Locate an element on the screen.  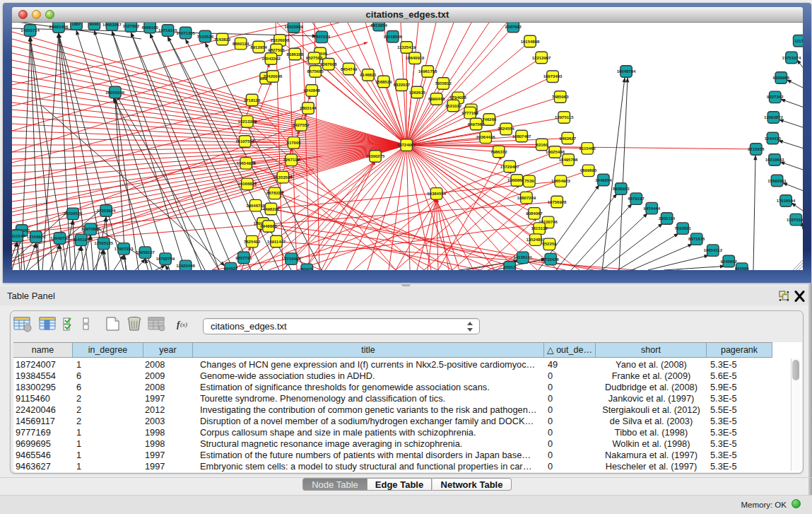
svg-text: 16210643 is located at coordinates (775, 160).